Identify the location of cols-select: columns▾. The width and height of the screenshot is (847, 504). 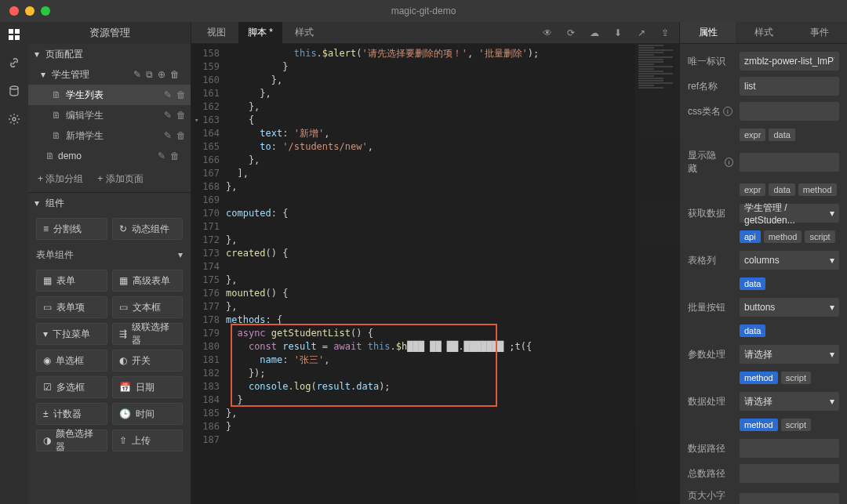
(789, 260).